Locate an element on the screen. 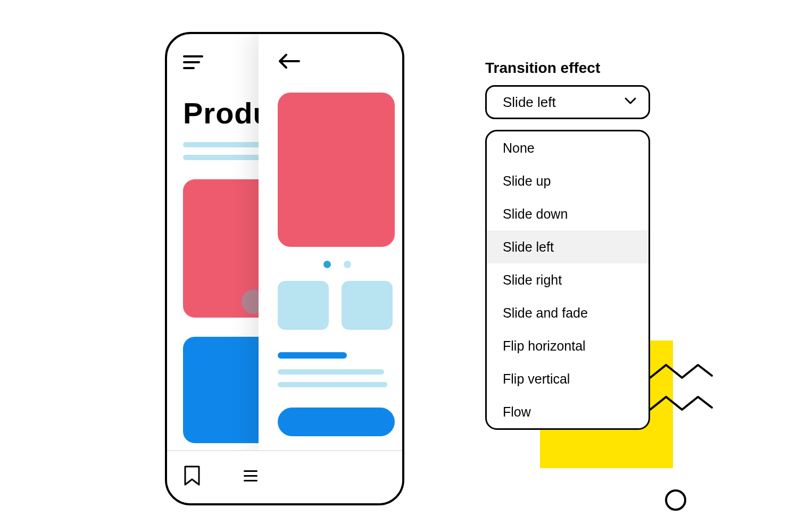  transition-select: Slide left is located at coordinates (568, 102).